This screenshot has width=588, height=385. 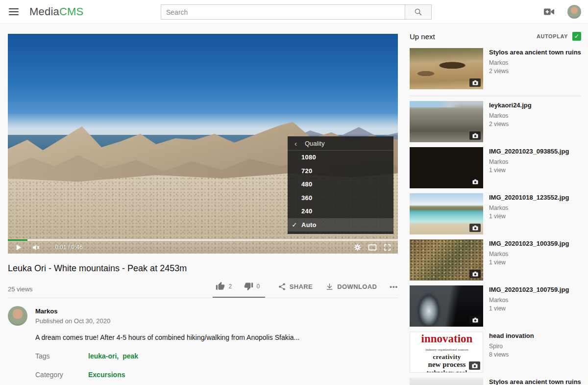 I want to click on quality-selected-label: Auto, so click(x=309, y=225).